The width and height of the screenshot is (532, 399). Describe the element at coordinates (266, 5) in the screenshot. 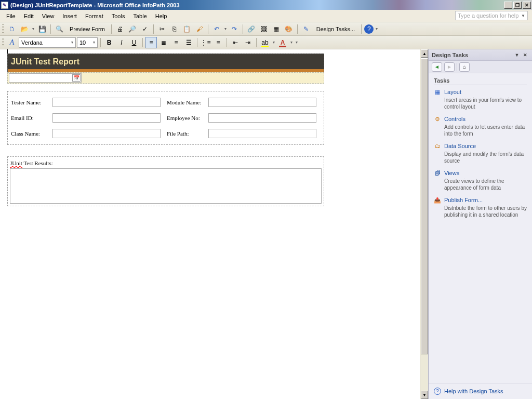

I see `title-bar: ✎ (Design) JUnitReportTemplate - Microso…` at that location.